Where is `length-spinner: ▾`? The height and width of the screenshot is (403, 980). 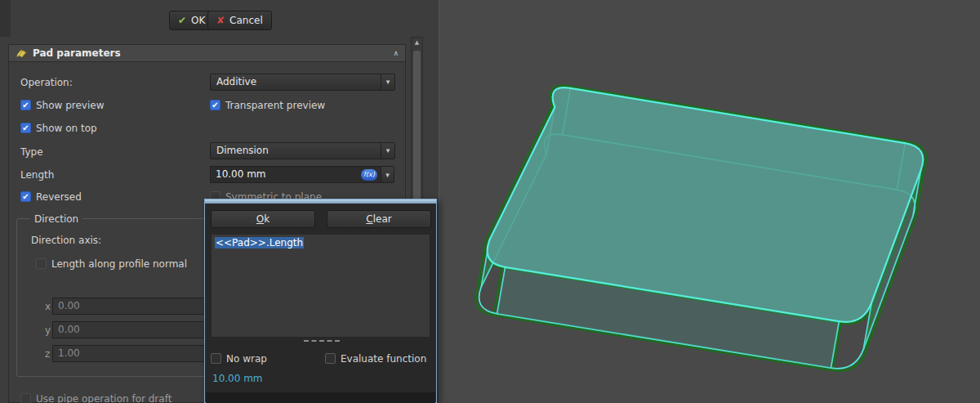
length-spinner: ▾ is located at coordinates (387, 175).